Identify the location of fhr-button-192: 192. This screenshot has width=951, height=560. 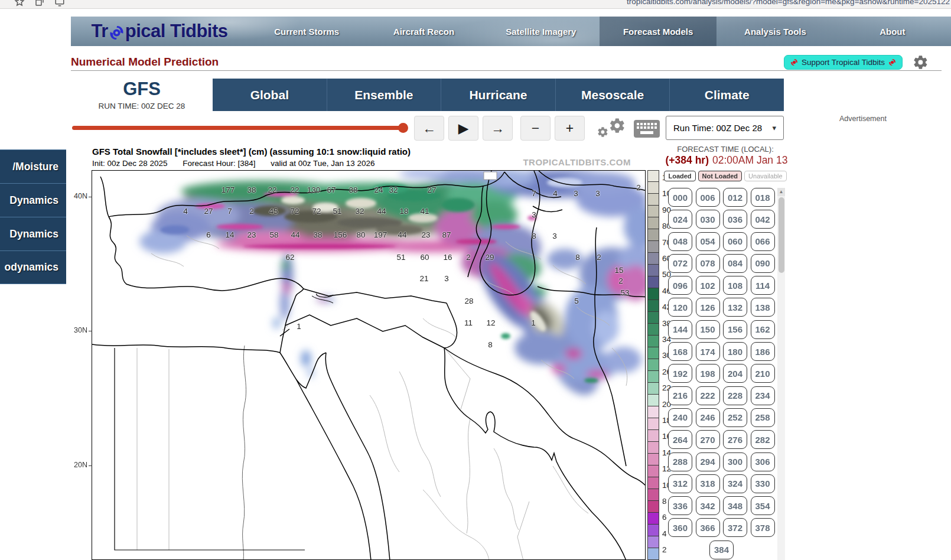
(680, 373).